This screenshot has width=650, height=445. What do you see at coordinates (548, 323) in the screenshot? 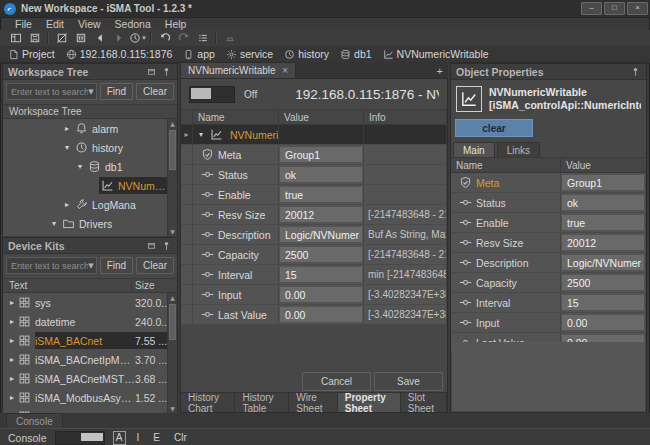
I see `object-property-row: Input 0.00` at bounding box center [548, 323].